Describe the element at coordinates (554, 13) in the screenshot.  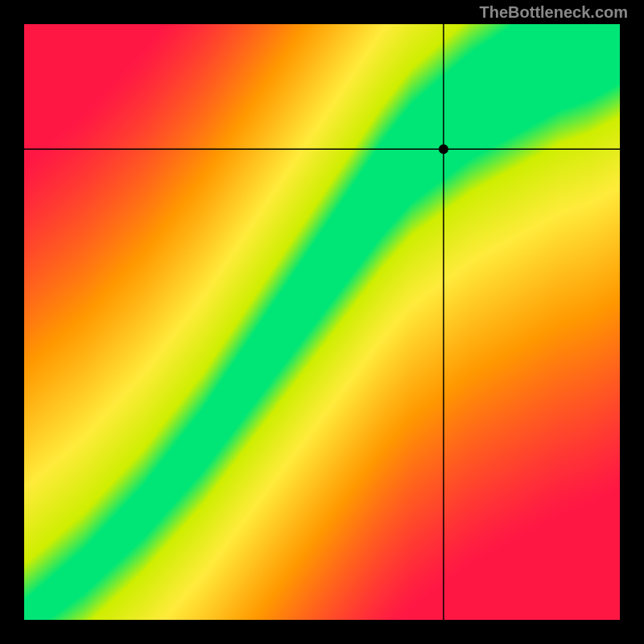
I see `watermark-text: TheBottleneck.com` at that location.